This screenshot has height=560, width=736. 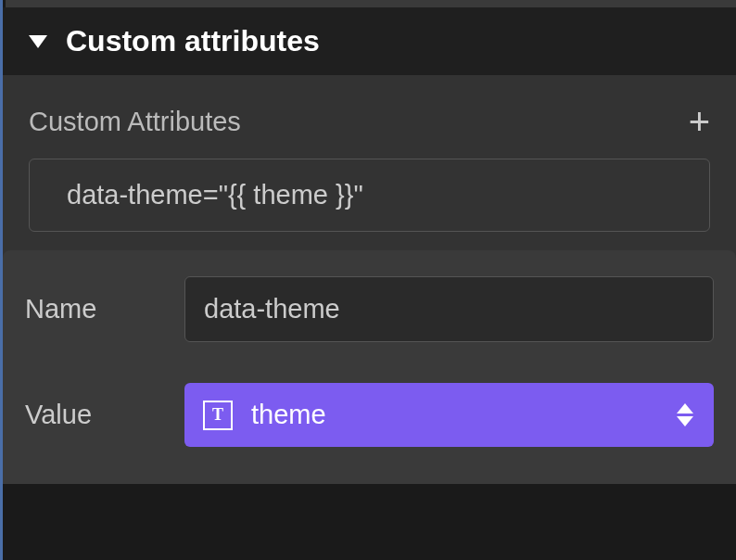 I want to click on name-label: Name, so click(x=105, y=310).